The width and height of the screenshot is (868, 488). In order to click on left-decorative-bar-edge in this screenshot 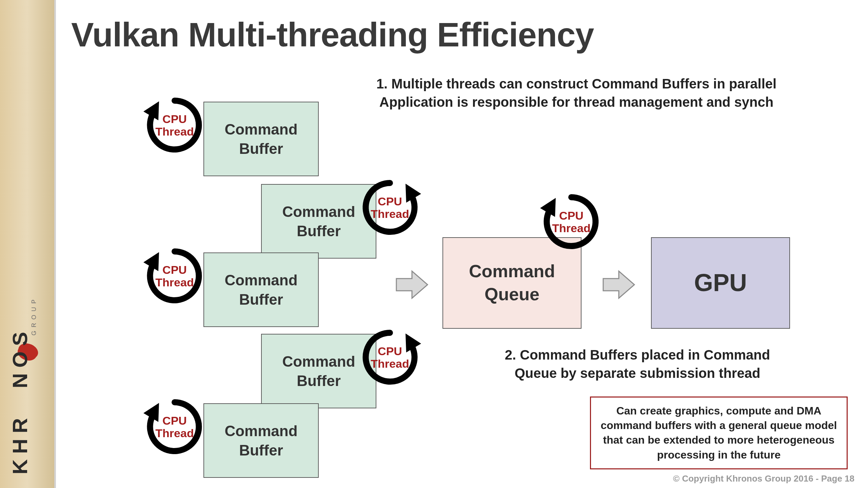, I will do `click(55, 244)`.